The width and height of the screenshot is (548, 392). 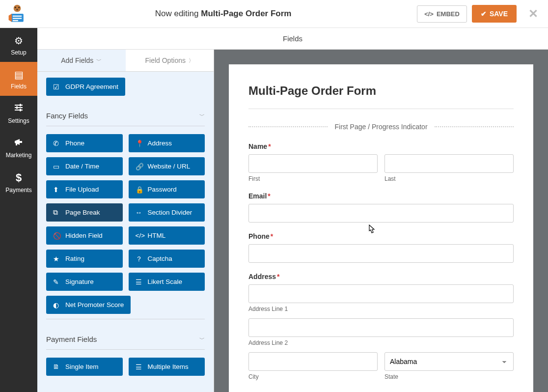 What do you see at coordinates (167, 282) in the screenshot?
I see `field-likert-scale: ☰Likert Scale` at bounding box center [167, 282].